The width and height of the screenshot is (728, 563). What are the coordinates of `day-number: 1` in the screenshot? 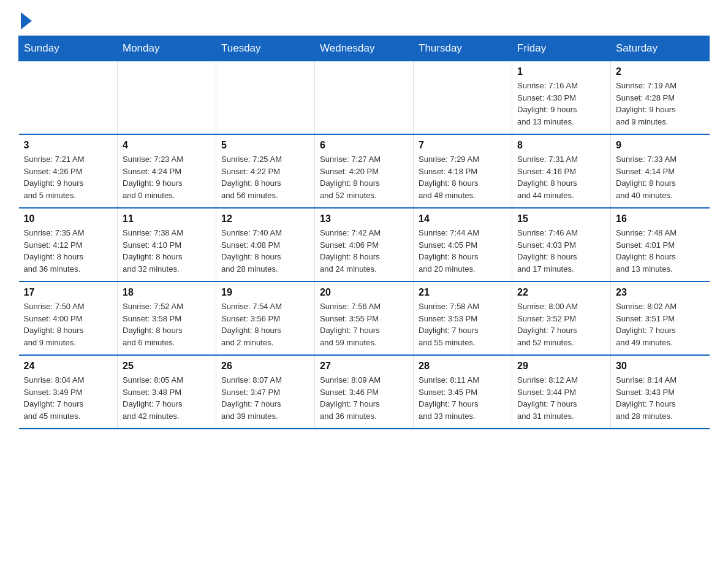 It's located at (561, 72).